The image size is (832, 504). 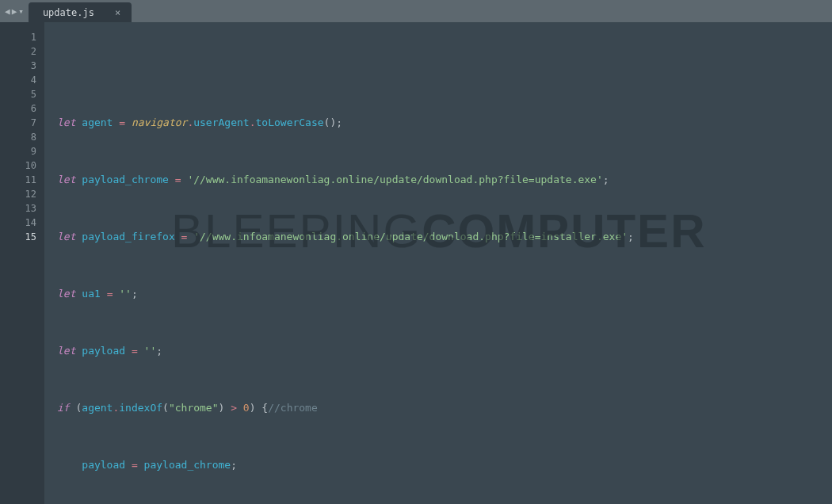 What do you see at coordinates (445, 180) in the screenshot?
I see `code-line: let payload_chrome = '//www.infoamanewon…` at bounding box center [445, 180].